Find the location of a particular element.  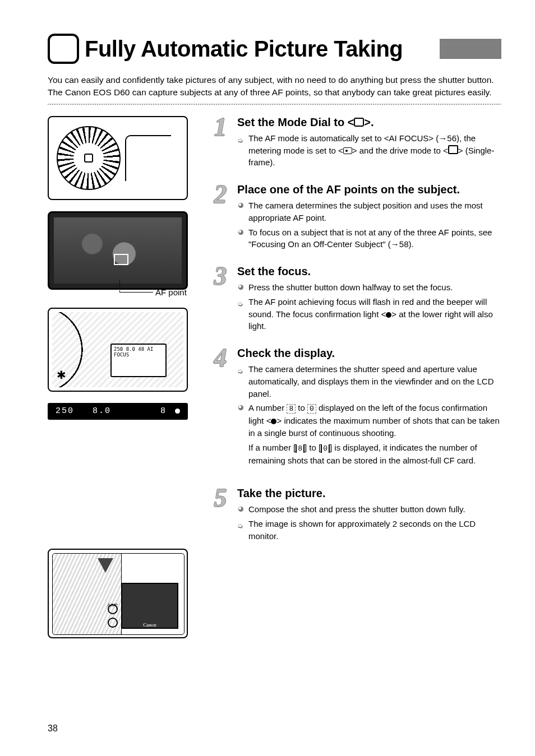

step-item: ➭ The AF mode is automatically set to <A… is located at coordinates (369, 150).